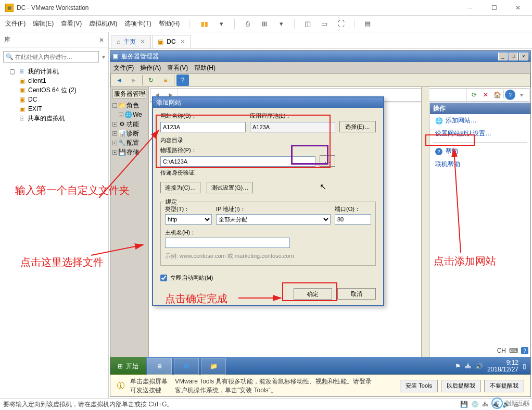 The height and width of the screenshot is (410, 532). What do you see at coordinates (458, 366) in the screenshot?
I see `tray-flag-icon: ⚑` at bounding box center [458, 366].